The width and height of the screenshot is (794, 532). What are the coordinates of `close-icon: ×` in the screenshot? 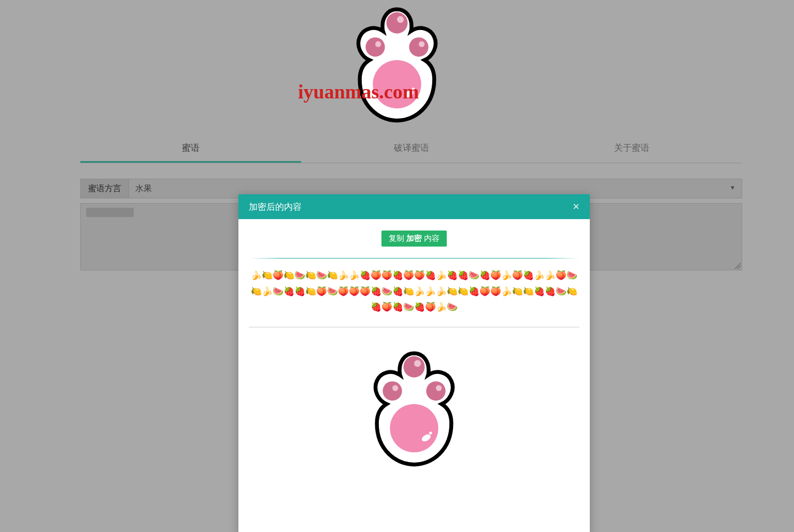 It's located at (576, 207).